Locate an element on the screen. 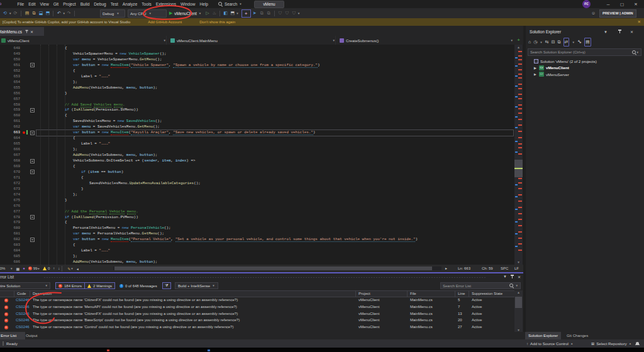 This screenshot has height=352, width=644. tree-item-vmenuserver: ▶C#vMenuServer is located at coordinates (585, 74).